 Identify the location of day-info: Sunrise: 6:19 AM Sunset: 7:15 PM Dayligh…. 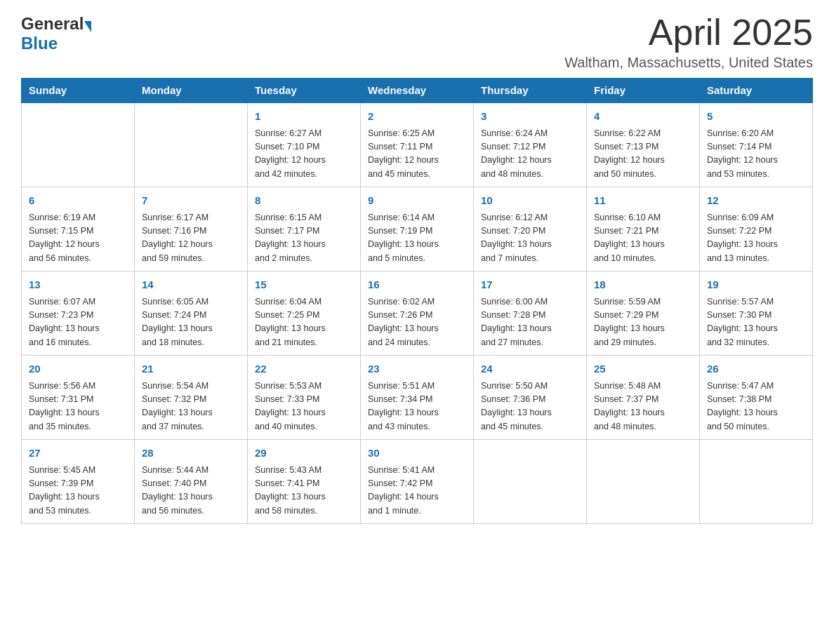
(78, 239).